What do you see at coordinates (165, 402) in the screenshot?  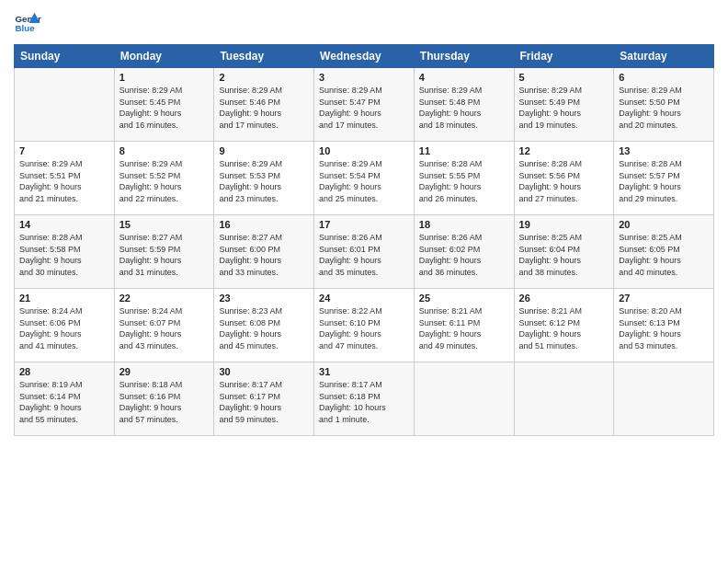 I see `cell-info: Sunrise: 8:18 AM Sunset: 6:16 PM Dayligh…` at bounding box center [165, 402].